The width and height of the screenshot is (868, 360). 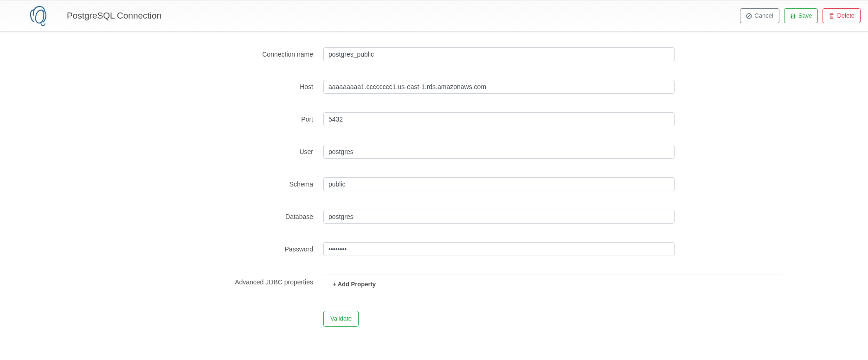 What do you see at coordinates (84, 16) in the screenshot?
I see `header-left: PostgreSQL Connection` at bounding box center [84, 16].